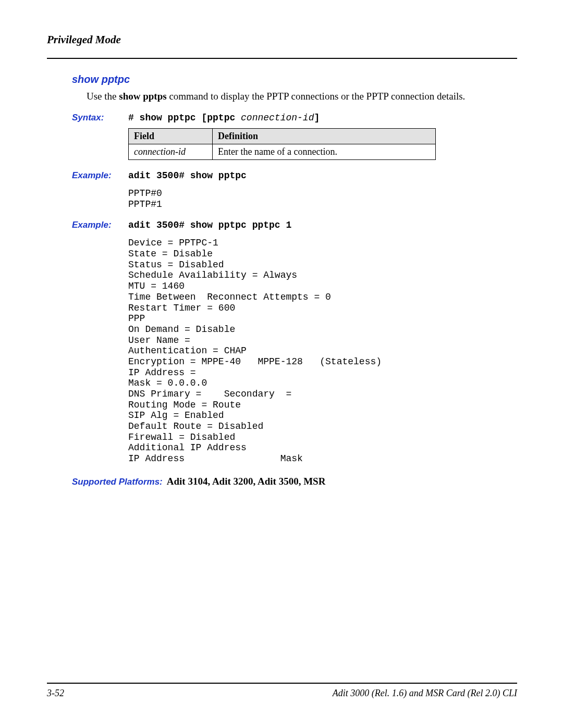  I want to click on td-field: connection-id, so click(171, 152).